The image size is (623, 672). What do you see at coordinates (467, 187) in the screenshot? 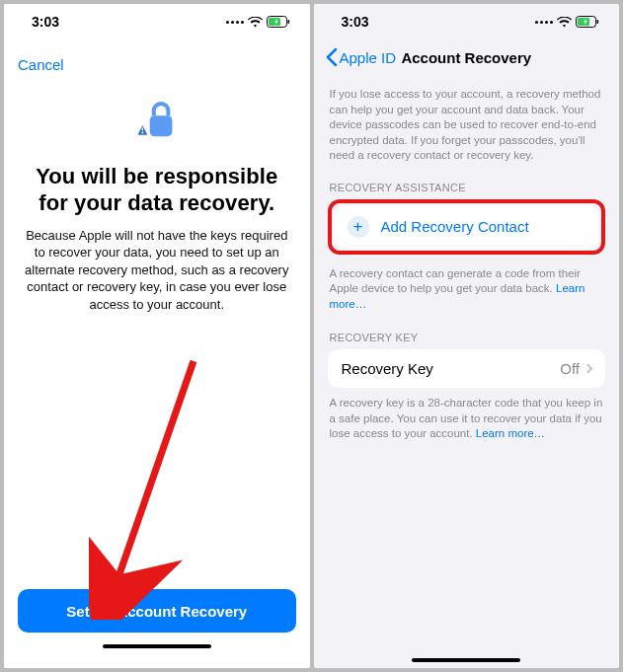
I see `section-header-assistance: RECOVERY ASSISTANCE` at bounding box center [467, 187].